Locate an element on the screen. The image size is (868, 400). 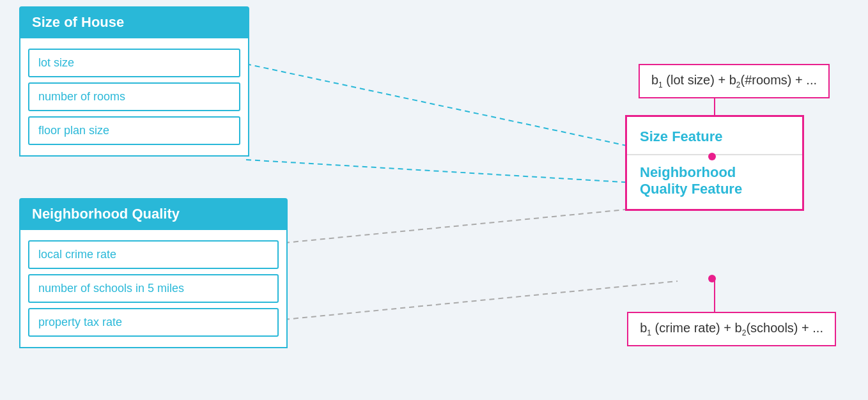
feature-box: Size Feature NeighborhoodQuality Feature is located at coordinates (715, 163).